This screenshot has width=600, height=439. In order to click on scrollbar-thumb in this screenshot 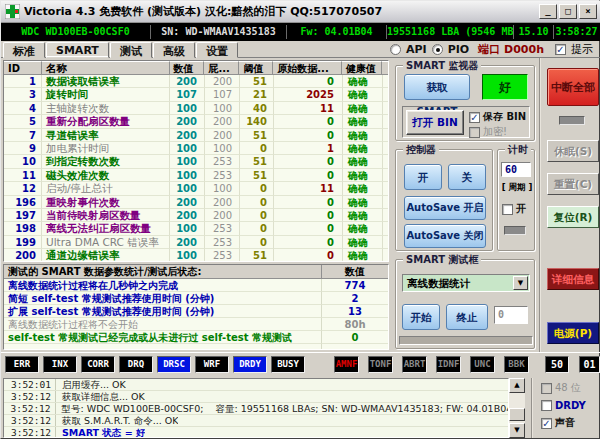, I will do `click(517, 414)`.